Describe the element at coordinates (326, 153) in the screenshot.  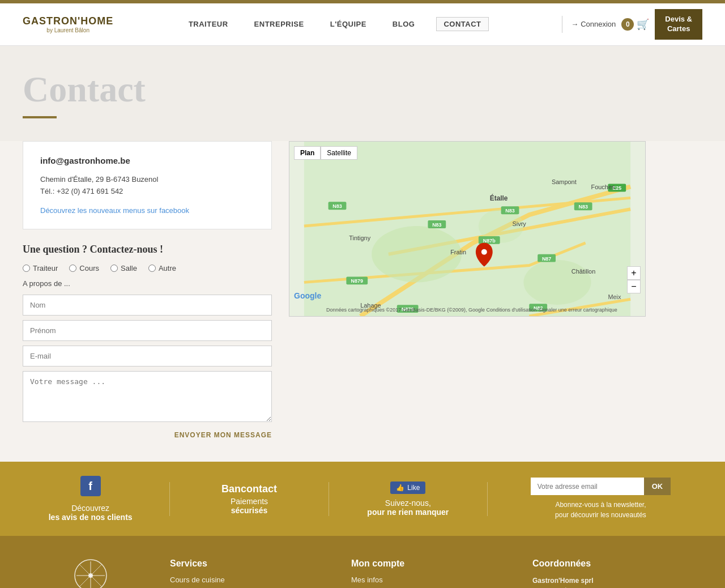
I see `map-controls: Plan Satellite` at that location.